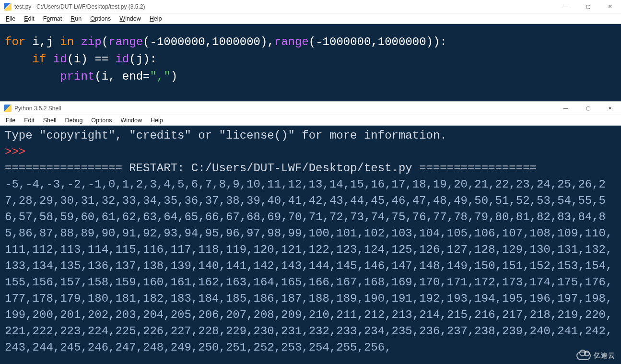 The width and height of the screenshot is (621, 364). I want to click on editor-menu-options: Options, so click(101, 19).